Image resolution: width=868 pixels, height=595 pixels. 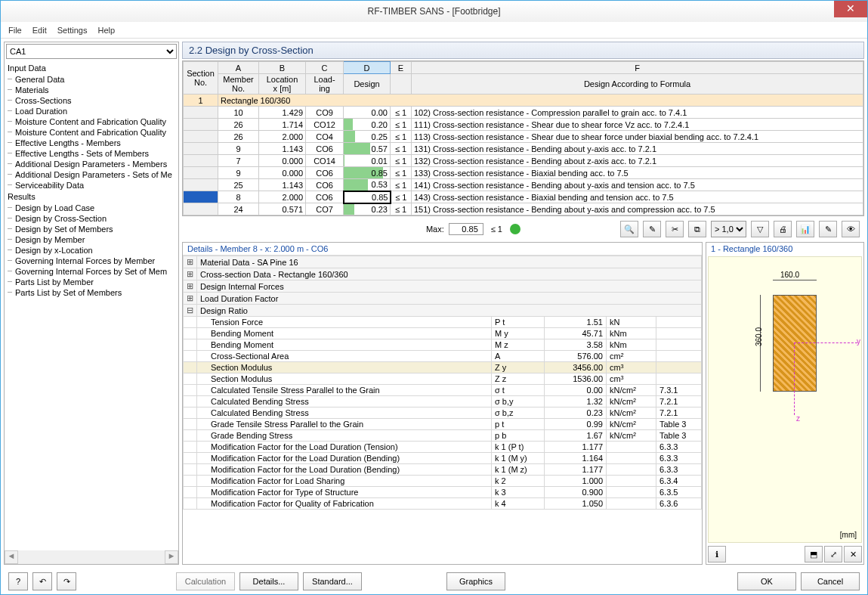 What do you see at coordinates (524, 125) in the screenshot?
I see `table-row: 261.714CO120.20≤ 1111) Cross-section res…` at bounding box center [524, 125].